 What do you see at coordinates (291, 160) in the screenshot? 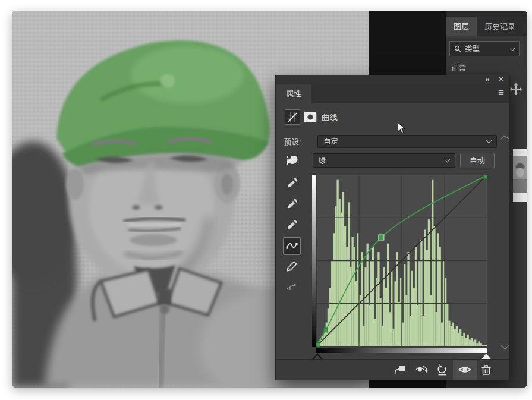
I see `targeted-adjustment-icon` at bounding box center [291, 160].